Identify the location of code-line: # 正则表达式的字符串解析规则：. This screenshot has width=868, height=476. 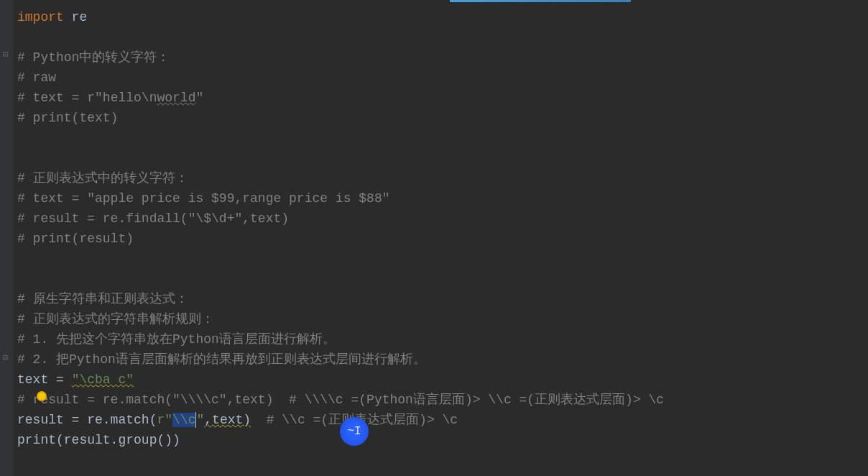
(440, 319).